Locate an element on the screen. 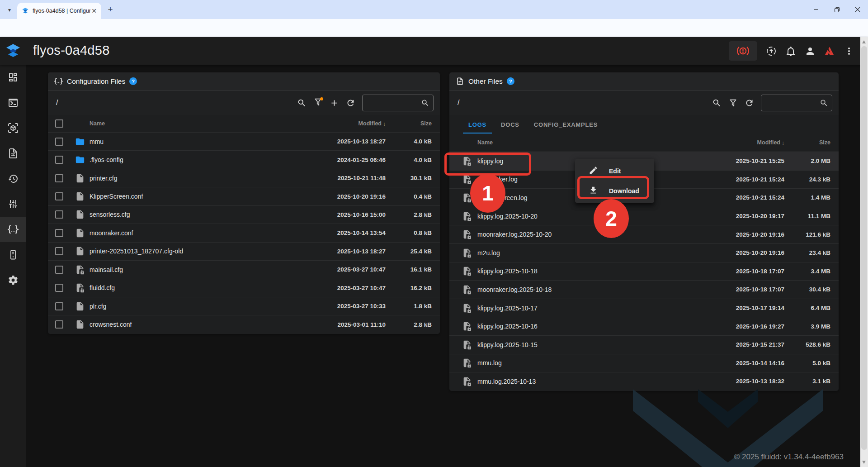 This screenshot has height=467, width=868. file-row-fluidd.cfg: fluidd.cfg2025-03-27 10:4716.2 kB is located at coordinates (244, 288).